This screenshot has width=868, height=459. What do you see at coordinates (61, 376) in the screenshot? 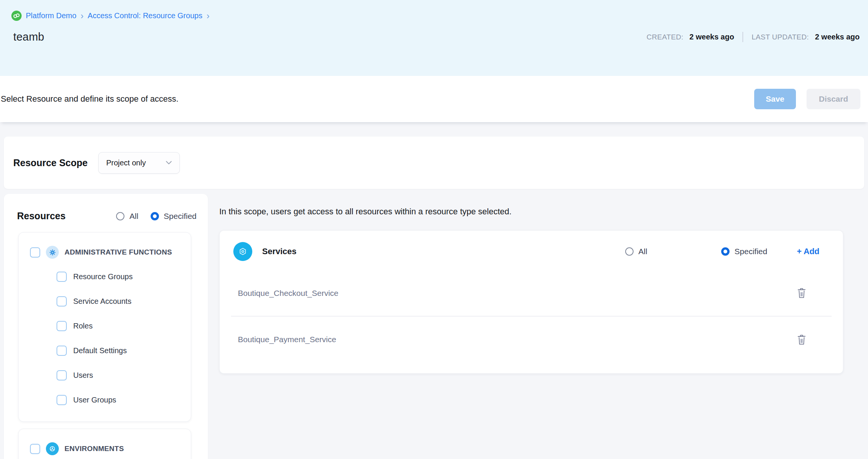
I see `checkbox-users` at bounding box center [61, 376].